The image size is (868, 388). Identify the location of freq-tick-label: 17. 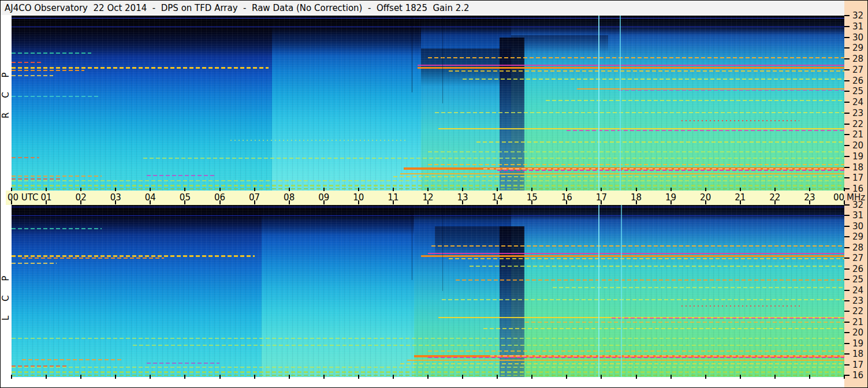
(858, 178).